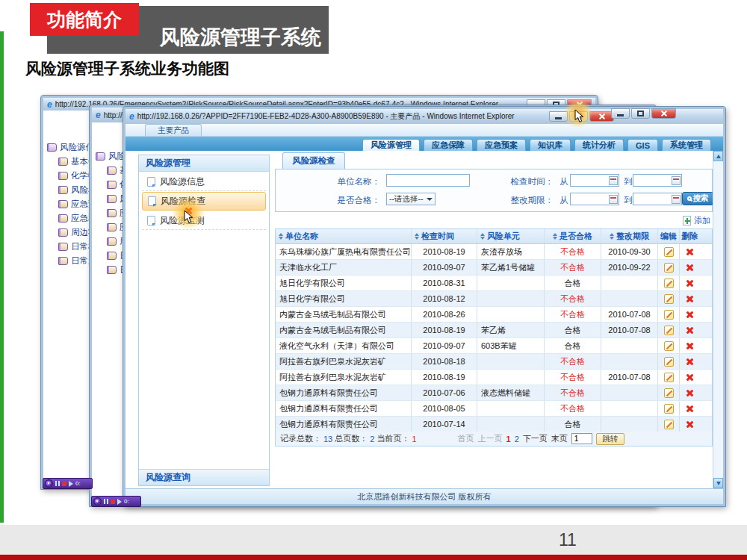 This screenshot has height=560, width=747. Describe the element at coordinates (204, 477) in the screenshot. I see `sidebar-bottom-header: 风险源查询` at that location.